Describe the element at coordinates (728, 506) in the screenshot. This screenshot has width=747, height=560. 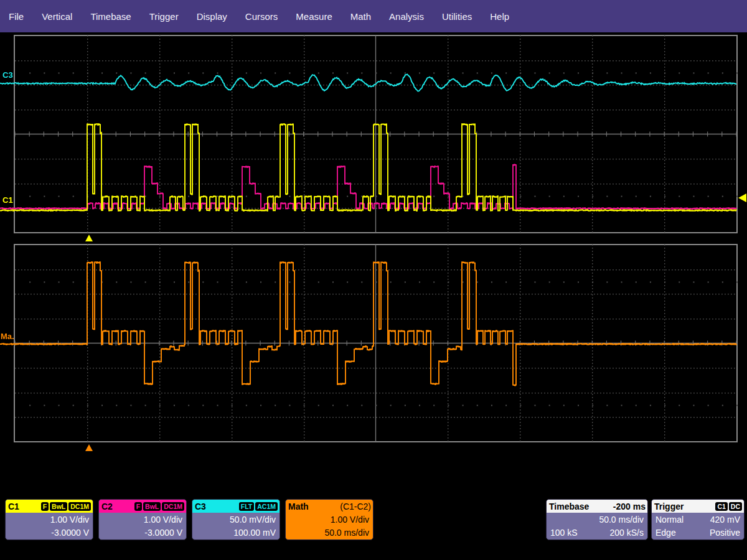
I see `trigger-badges: C1DC` at that location.